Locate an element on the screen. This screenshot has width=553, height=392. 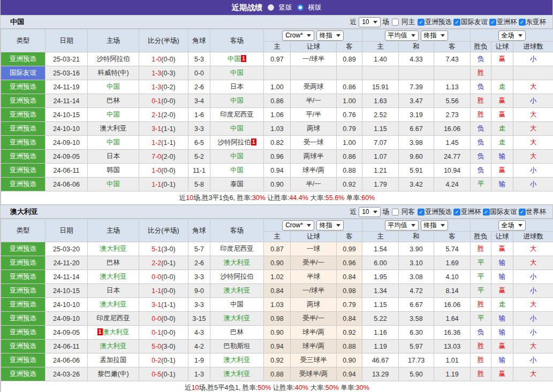
avg-draw-odds: 3.10 is located at coordinates (416, 263).